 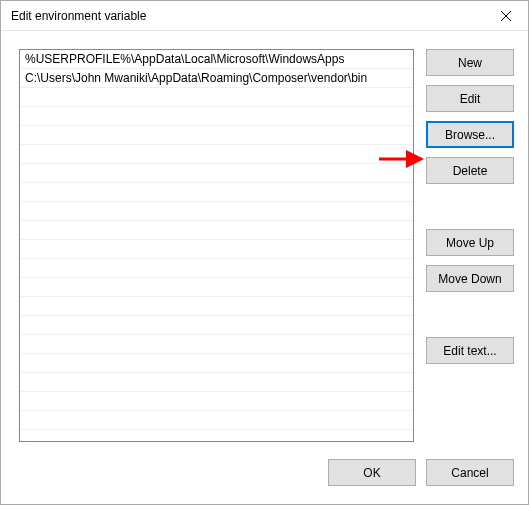 What do you see at coordinates (470, 62) in the screenshot?
I see `new-button: New` at bounding box center [470, 62].